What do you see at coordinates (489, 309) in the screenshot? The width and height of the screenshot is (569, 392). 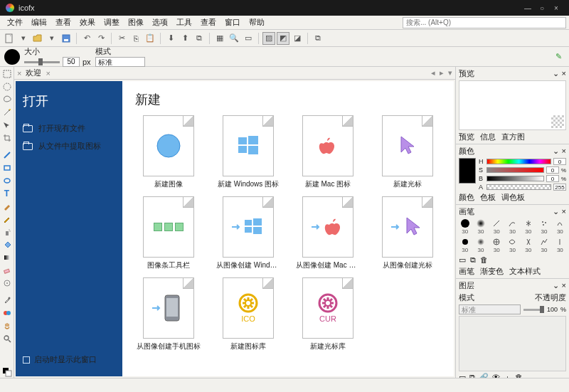 I see `layer-mode-select: 标准` at bounding box center [489, 309].